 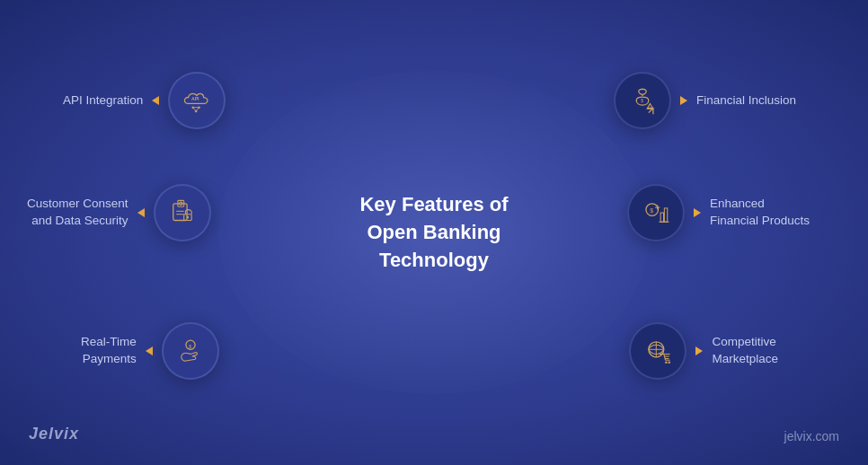 What do you see at coordinates (149, 351) in the screenshot?
I see `real-time-payments-arrow` at bounding box center [149, 351].